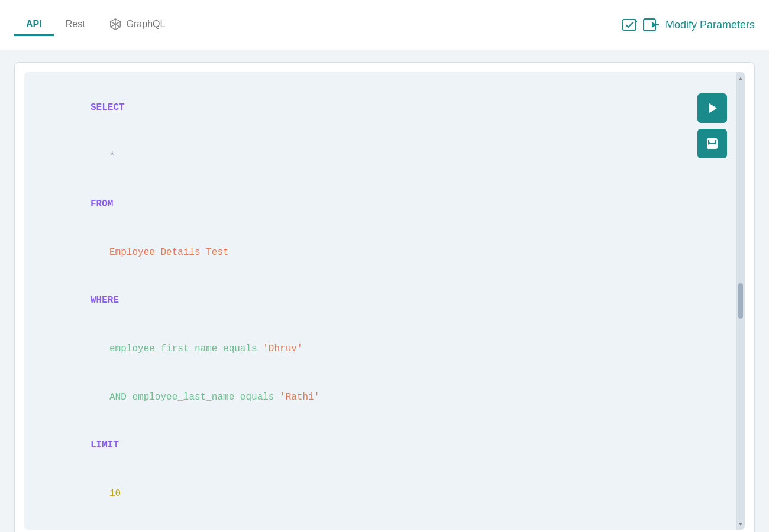  What do you see at coordinates (283, 349) in the screenshot?
I see `condition1-value: 'Dhruv'` at bounding box center [283, 349].